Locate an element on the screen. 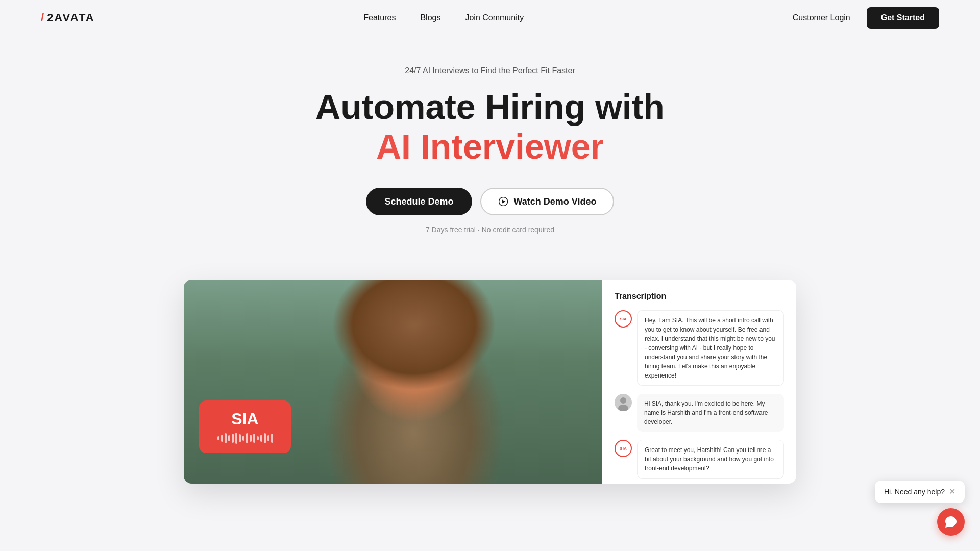 The width and height of the screenshot is (980, 551). nav-links: Features Blogs Join Community is located at coordinates (444, 18).